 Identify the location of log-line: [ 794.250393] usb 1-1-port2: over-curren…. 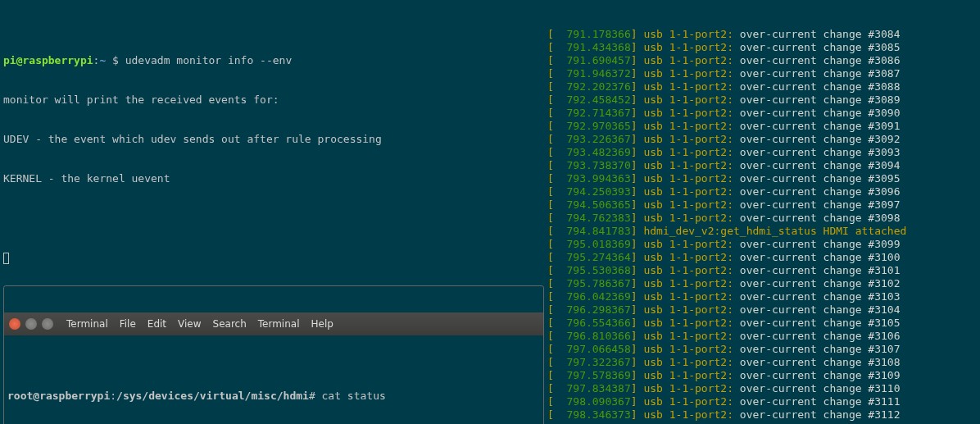
(762, 192).